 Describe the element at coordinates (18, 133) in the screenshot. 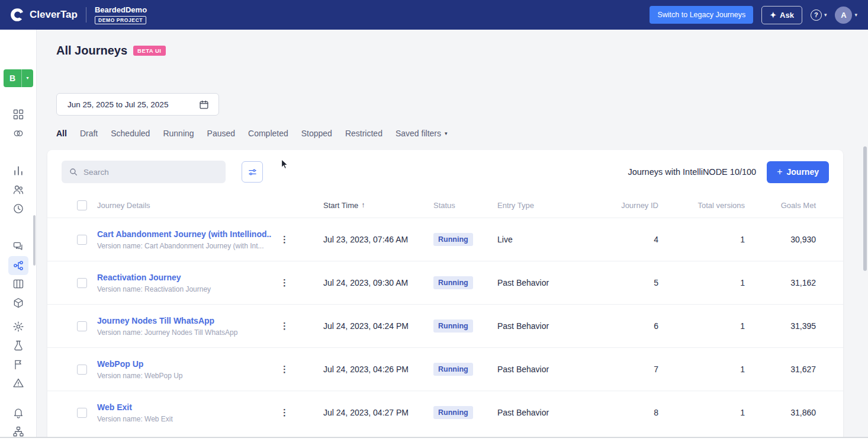

I see `sidebar-item-segments` at that location.